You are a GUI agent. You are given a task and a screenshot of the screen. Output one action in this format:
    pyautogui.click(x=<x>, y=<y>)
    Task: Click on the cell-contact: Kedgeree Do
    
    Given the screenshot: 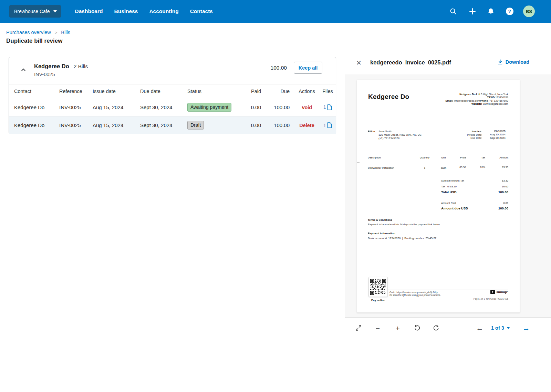 What is the action you would take?
    pyautogui.click(x=37, y=125)
    